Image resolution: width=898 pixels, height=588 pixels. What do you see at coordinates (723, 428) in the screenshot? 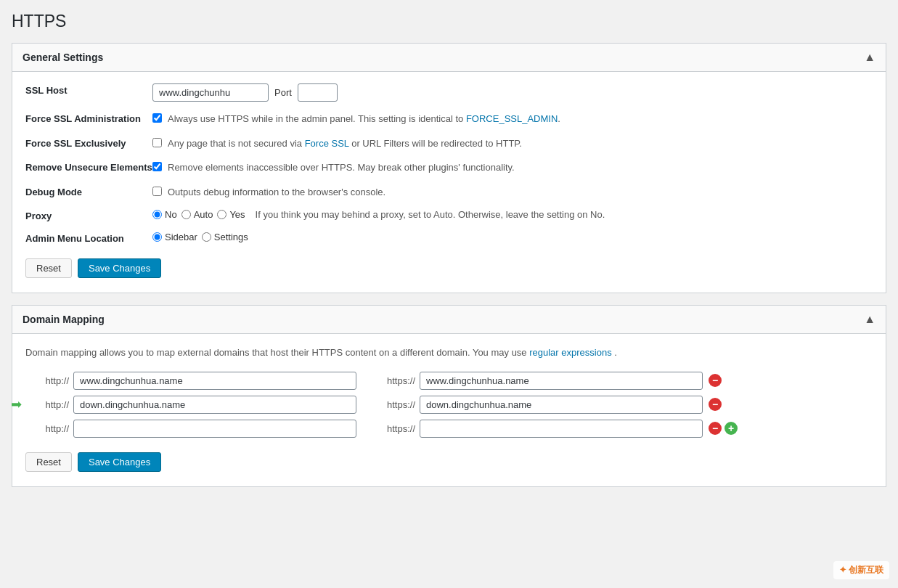
I see `domain-row-3-actions: − +` at bounding box center [723, 428].